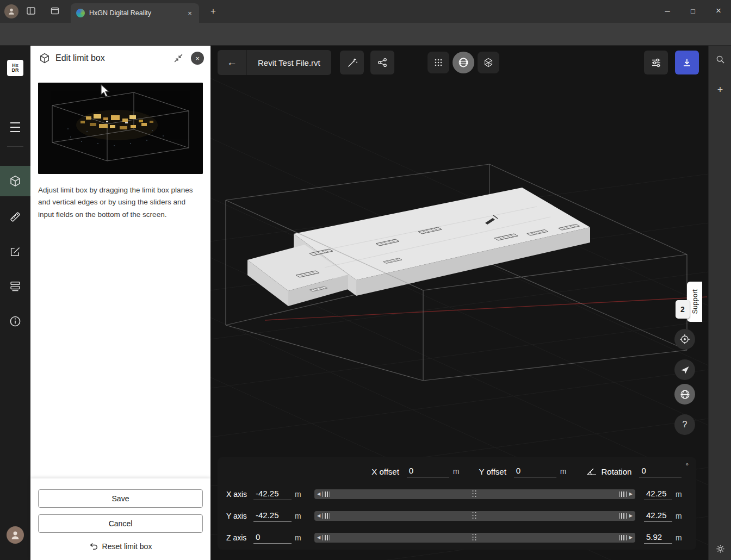  Describe the element at coordinates (111, 58) in the screenshot. I see `panel-title: Edit limit box` at that location.